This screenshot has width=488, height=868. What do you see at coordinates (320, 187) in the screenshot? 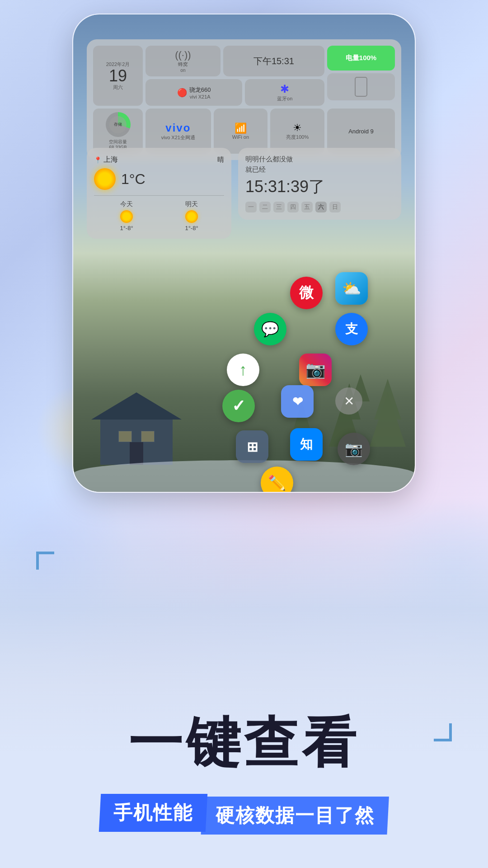
I see `timer-time: 15:31:39了` at bounding box center [320, 187].